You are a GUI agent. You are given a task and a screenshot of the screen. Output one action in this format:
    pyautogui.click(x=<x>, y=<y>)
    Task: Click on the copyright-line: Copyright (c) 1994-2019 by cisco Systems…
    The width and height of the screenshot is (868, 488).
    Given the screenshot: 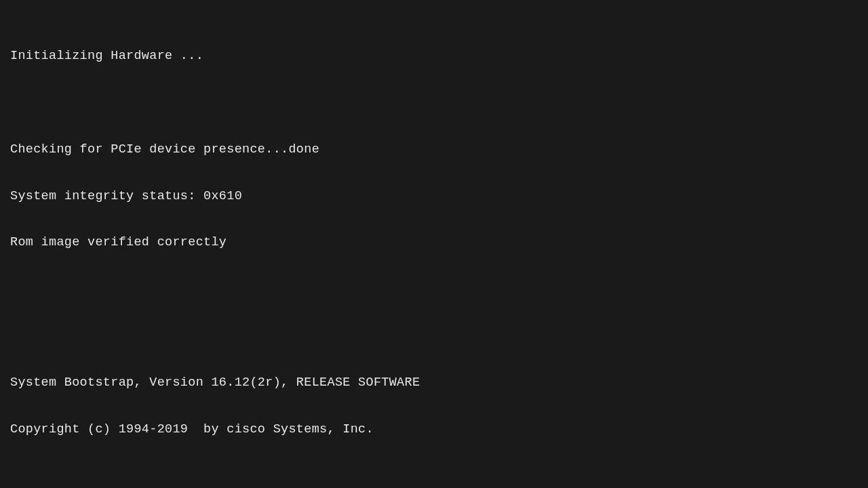 What is the action you would take?
    pyautogui.click(x=434, y=430)
    